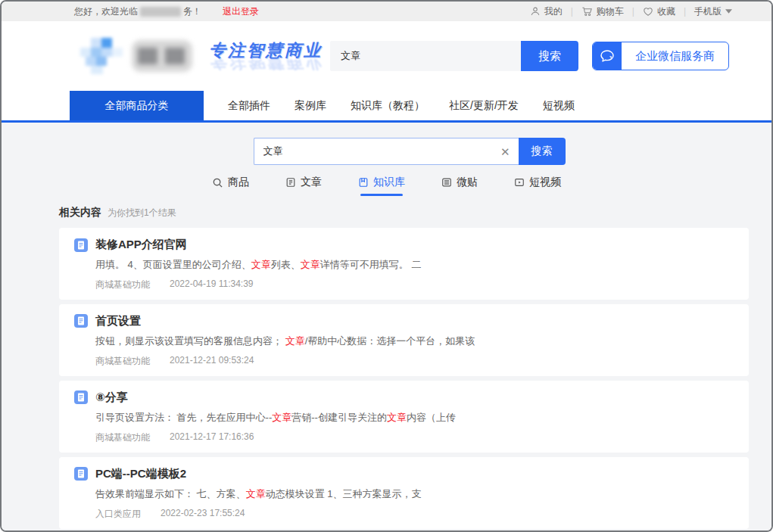 The height and width of the screenshot is (532, 773). What do you see at coordinates (363, 182) in the screenshot?
I see `knowledge-icon` at bounding box center [363, 182].